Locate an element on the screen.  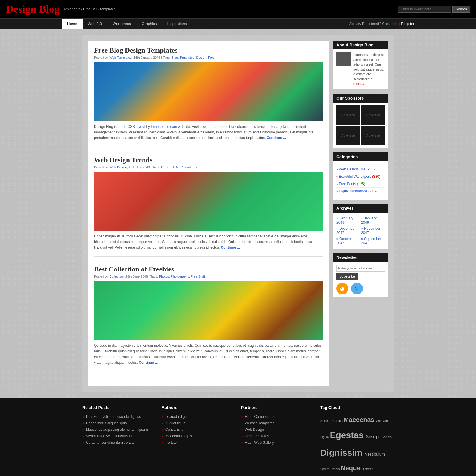
post-1-tag-free: Free is located at coordinates (212, 58).